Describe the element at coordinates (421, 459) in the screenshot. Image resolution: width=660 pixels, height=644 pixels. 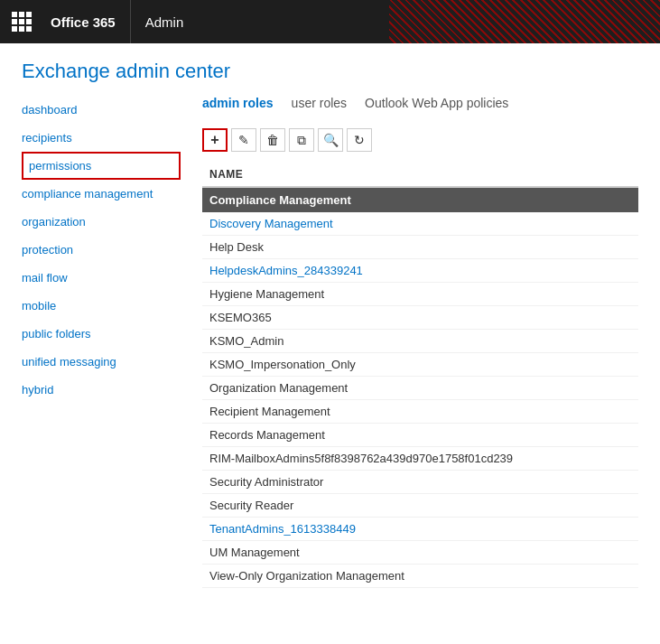
I see `table-cell-name: RIM-MailboxAdmins5f8f8398762a439d970e175…` at that location.